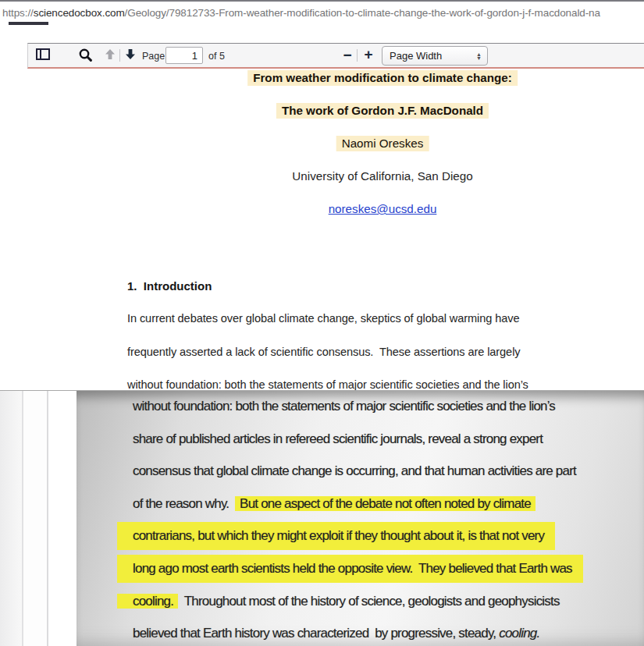 The image size is (644, 646). What do you see at coordinates (382, 78) in the screenshot?
I see `highlighted-text: From weather modification to climate cha…` at bounding box center [382, 78].